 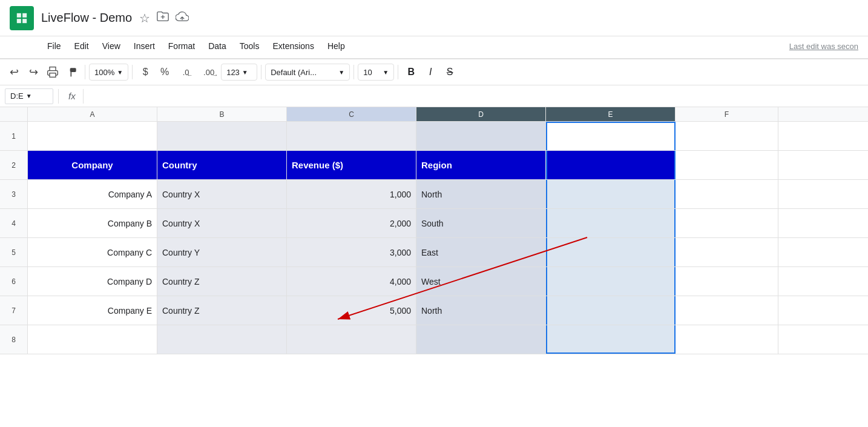 I want to click on cell-f5, so click(x=727, y=252).